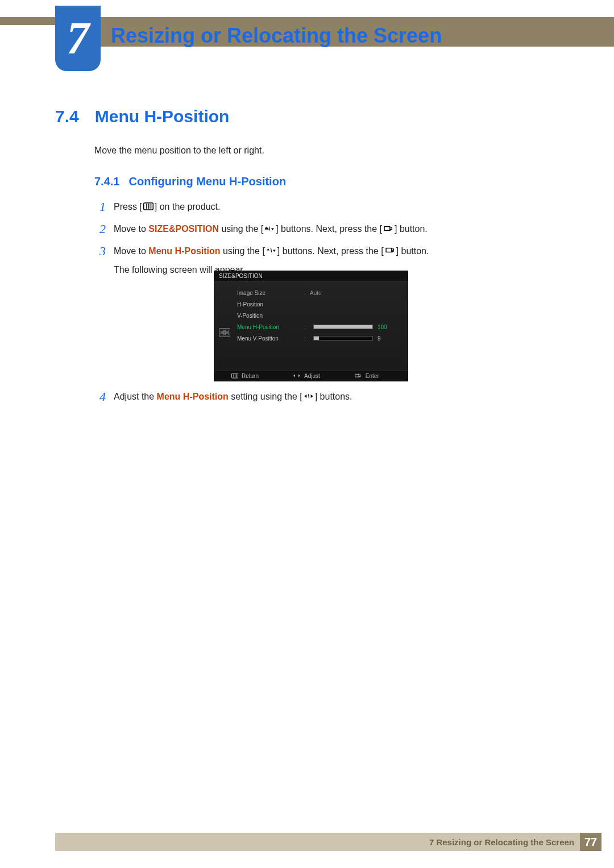  I want to click on osd-footer-return: Return, so click(245, 376).